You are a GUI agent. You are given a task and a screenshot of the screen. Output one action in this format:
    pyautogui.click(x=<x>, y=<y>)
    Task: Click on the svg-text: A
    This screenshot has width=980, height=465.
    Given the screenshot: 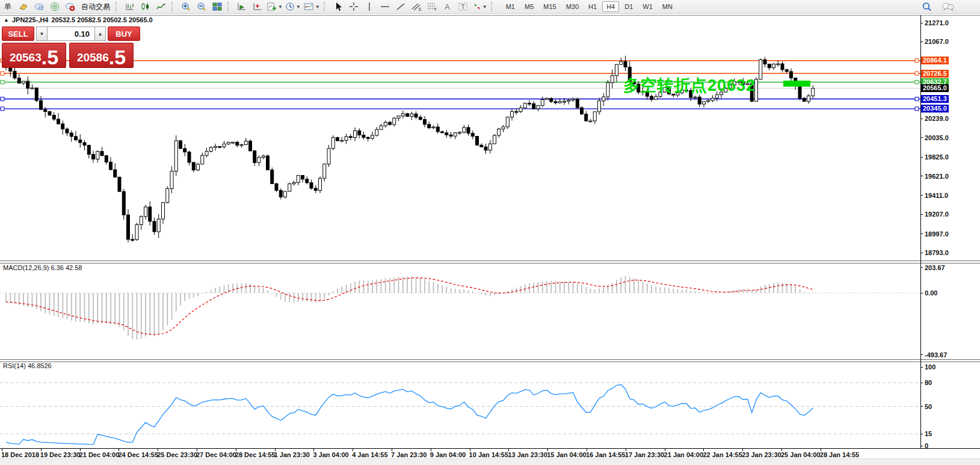 What is the action you would take?
    pyautogui.click(x=448, y=7)
    